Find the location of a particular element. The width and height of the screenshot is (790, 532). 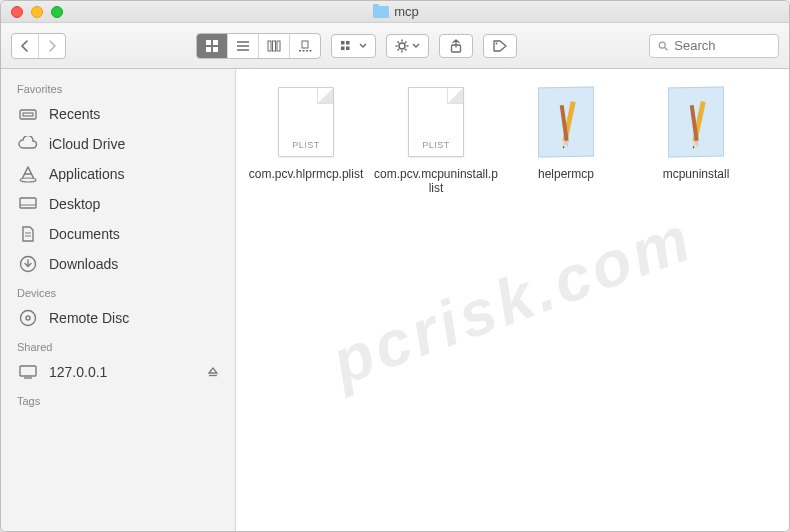

sidebar-header-tags: Tags is located at coordinates (118, 399).